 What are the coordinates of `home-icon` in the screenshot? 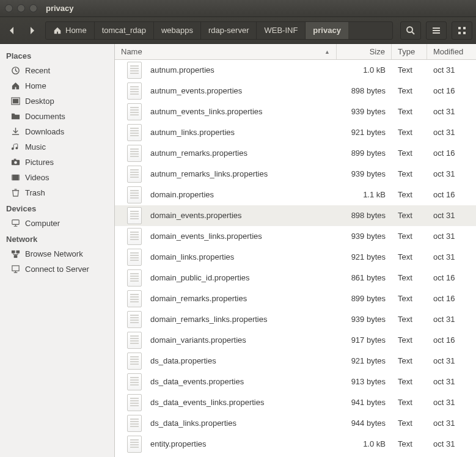 It's located at (16, 86).